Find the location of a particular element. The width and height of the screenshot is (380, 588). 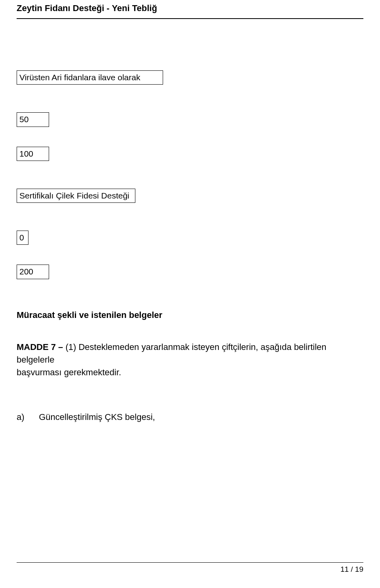

madde7-paragraph: MADDE 7 – (1) Desteklemeden yararlanmak … is located at coordinates (190, 360).